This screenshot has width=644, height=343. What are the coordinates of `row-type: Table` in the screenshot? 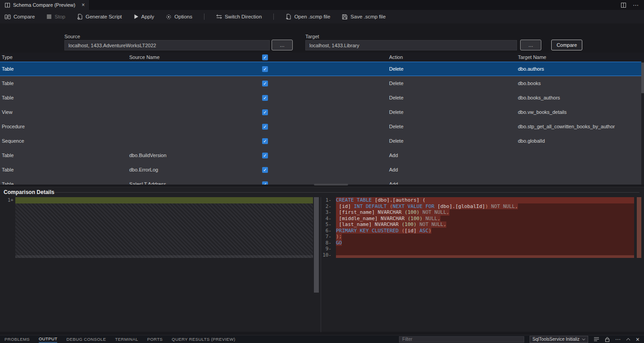 It's located at (64, 98).